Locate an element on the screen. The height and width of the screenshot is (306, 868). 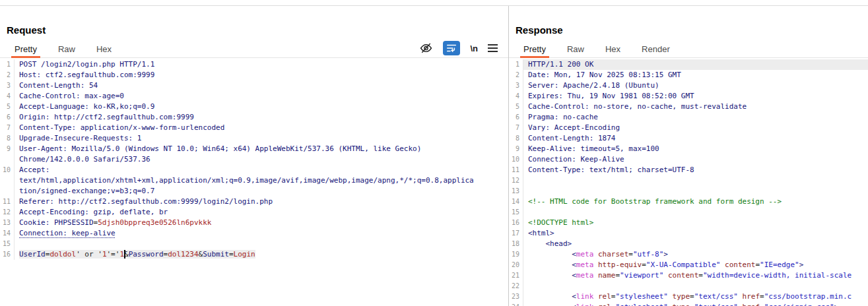
code-line: 8Content-Length: 1874 is located at coordinates (688, 138).